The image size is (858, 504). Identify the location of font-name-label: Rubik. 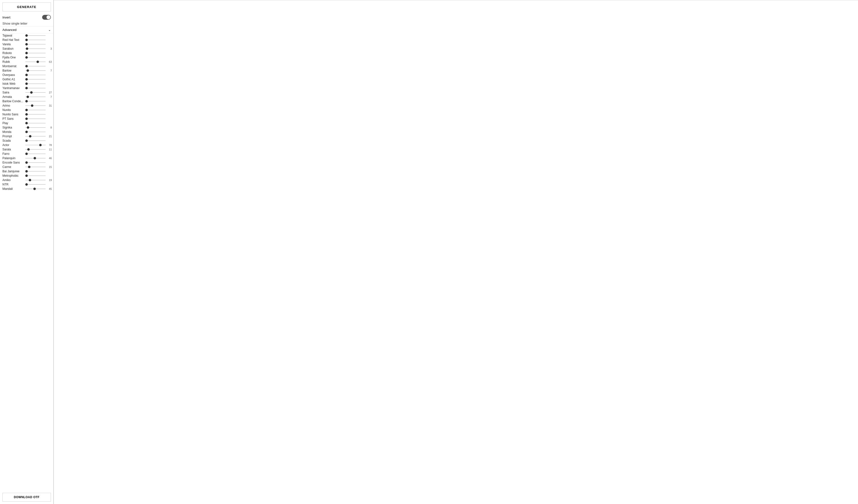
(14, 62).